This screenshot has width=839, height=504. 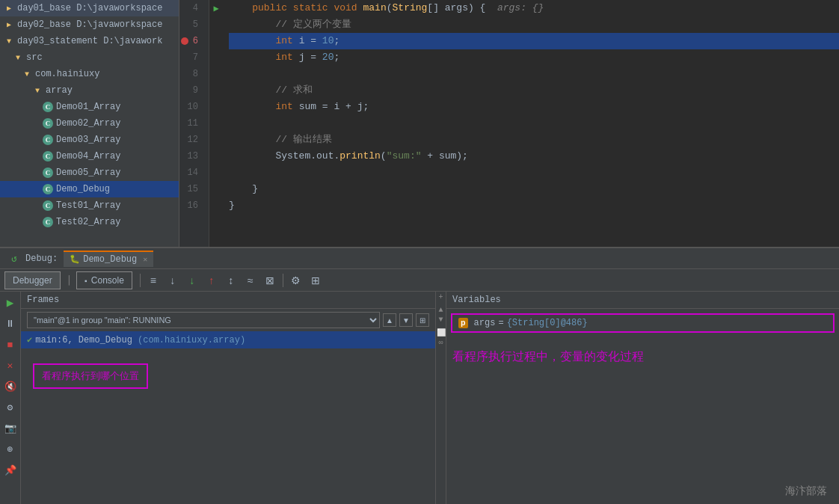 I want to click on tree-item-demo-debug: C Demo_Debug, so click(x=90, y=189).